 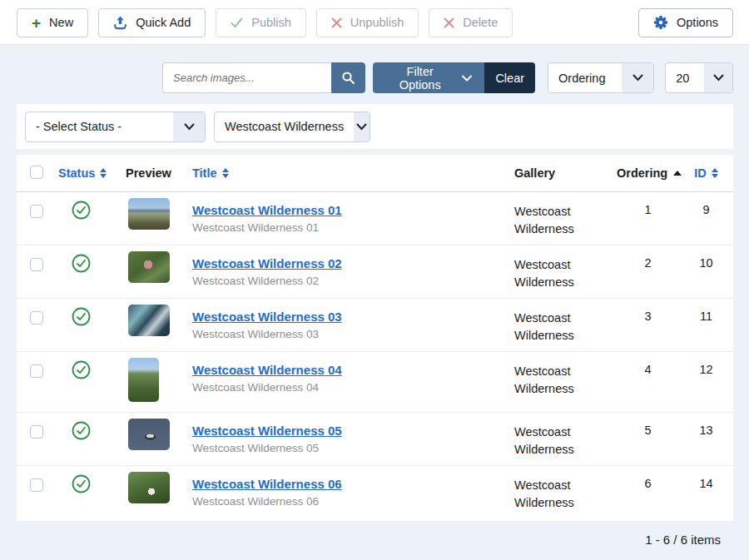 What do you see at coordinates (368, 23) in the screenshot?
I see `unpublish-button: Unpublish` at bounding box center [368, 23].